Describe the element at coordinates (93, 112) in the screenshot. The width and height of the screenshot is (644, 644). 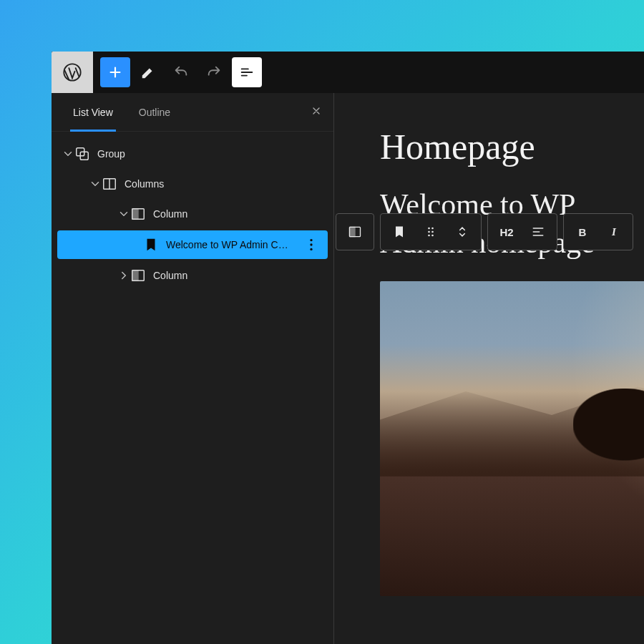
I see `tab-list-view: List View` at that location.